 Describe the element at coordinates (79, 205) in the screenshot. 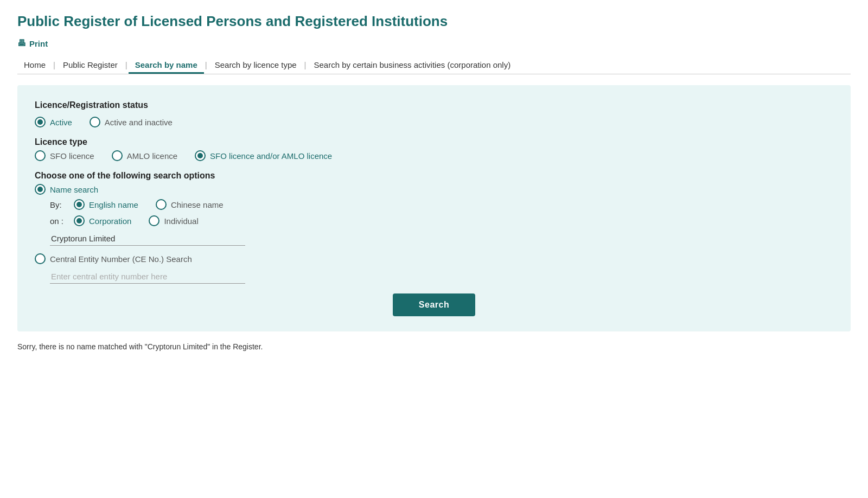

I see `english-name-radio` at that location.